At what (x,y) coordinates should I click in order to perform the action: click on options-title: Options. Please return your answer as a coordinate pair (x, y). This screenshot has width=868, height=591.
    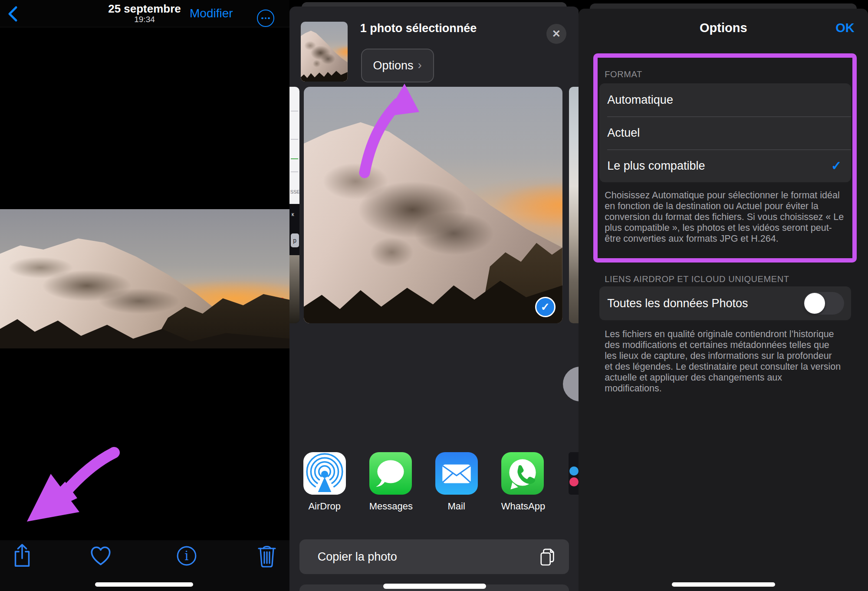
    Looking at the image, I should click on (723, 28).